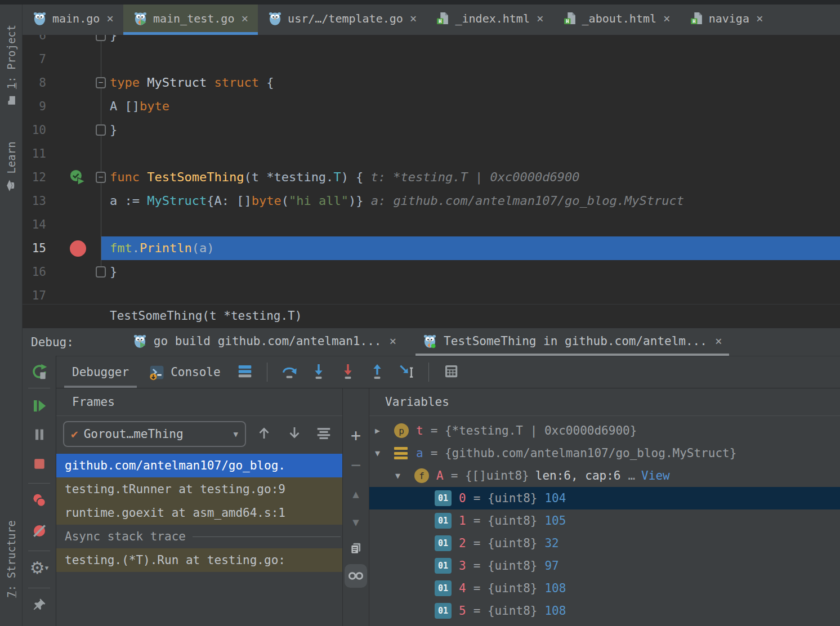 This screenshot has width=840, height=626. What do you see at coordinates (39, 436) in the screenshot?
I see `pause-button` at bounding box center [39, 436].